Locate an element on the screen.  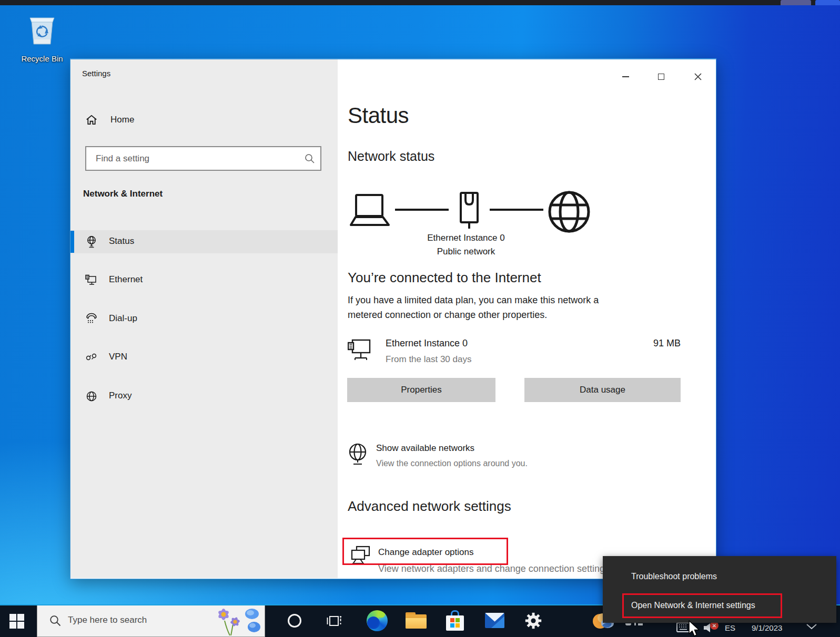
adapter-usage: 91 MB is located at coordinates (628, 344).